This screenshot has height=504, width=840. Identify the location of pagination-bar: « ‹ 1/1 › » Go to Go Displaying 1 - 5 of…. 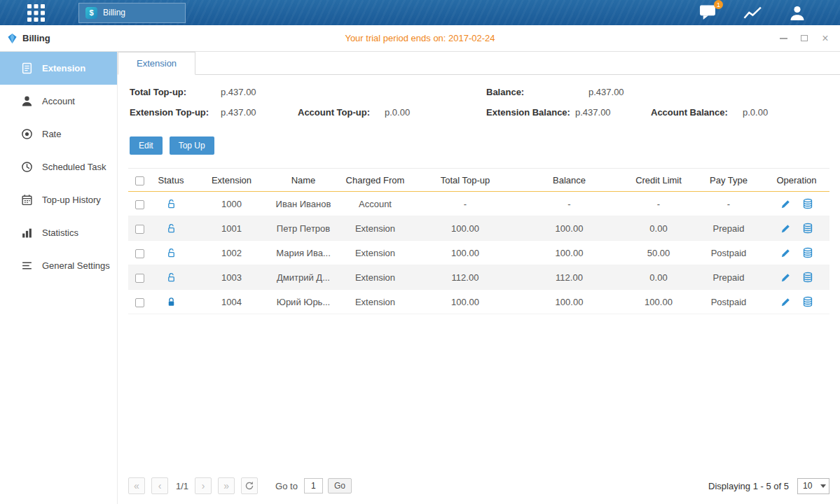
(479, 488).